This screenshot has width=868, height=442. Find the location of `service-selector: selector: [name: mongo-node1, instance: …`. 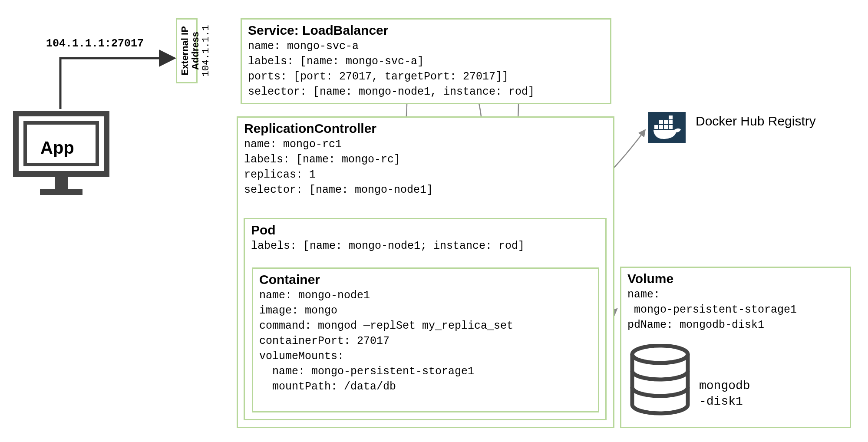

service-selector: selector: [name: mongo-node1, instance: … is located at coordinates (426, 92).